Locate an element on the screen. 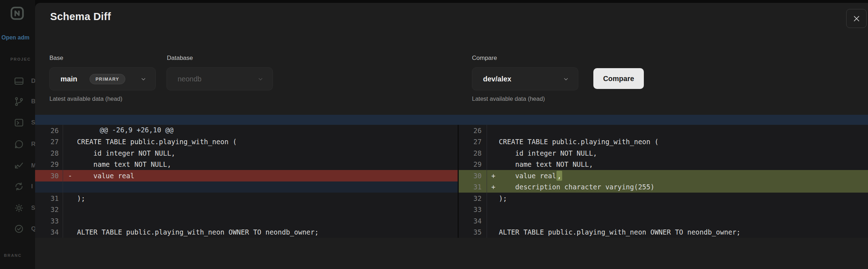 The height and width of the screenshot is (269, 868). base-helper-text: Latest available data (head) is located at coordinates (86, 99).